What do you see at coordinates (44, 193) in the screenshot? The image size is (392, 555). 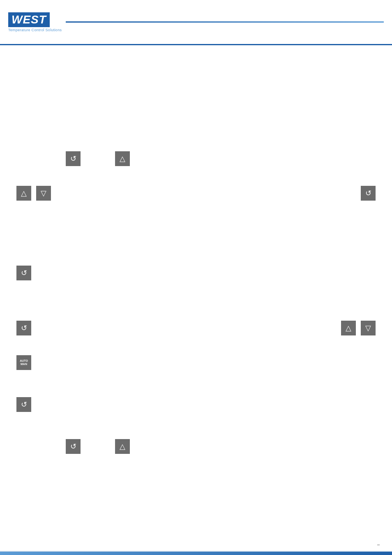 I see `triangle-down-button-2: ▽` at bounding box center [44, 193].